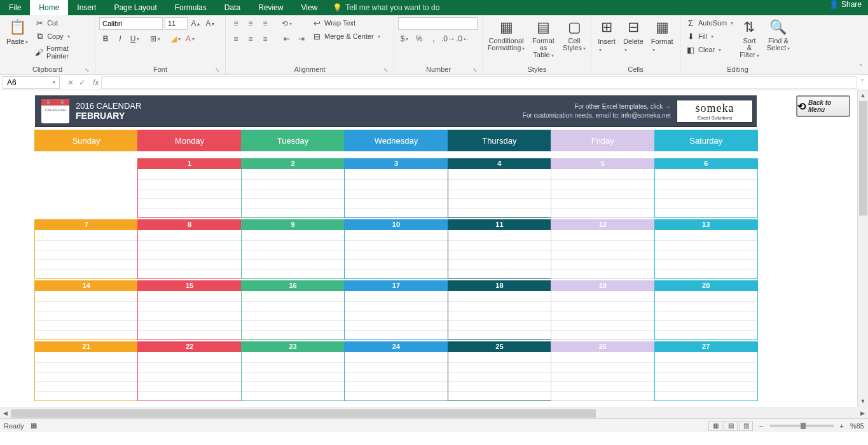 This screenshot has height=445, width=868. I want to click on orientation-icon: ⟲▾, so click(287, 24).